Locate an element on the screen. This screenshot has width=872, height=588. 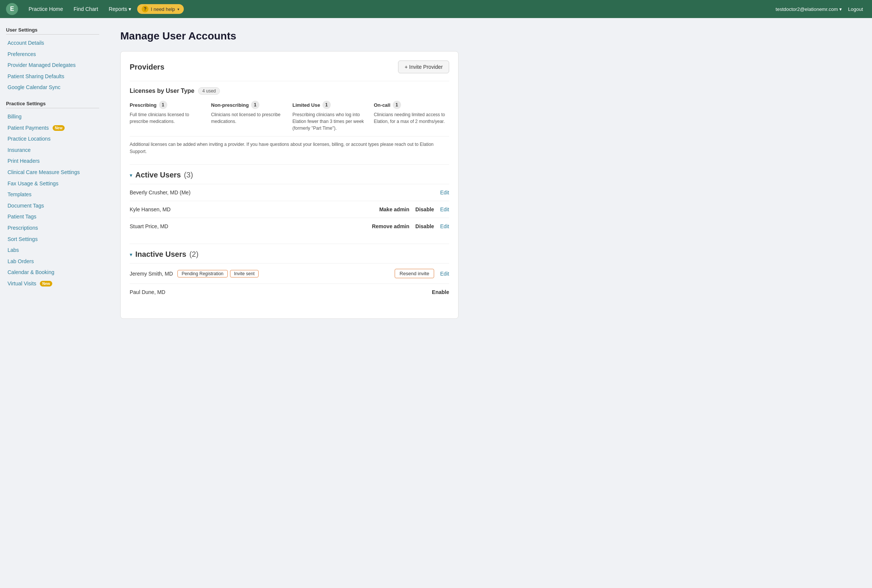
sidebar-item-fax-usage-settings: Fax Usage & Settings is located at coordinates (53, 184).